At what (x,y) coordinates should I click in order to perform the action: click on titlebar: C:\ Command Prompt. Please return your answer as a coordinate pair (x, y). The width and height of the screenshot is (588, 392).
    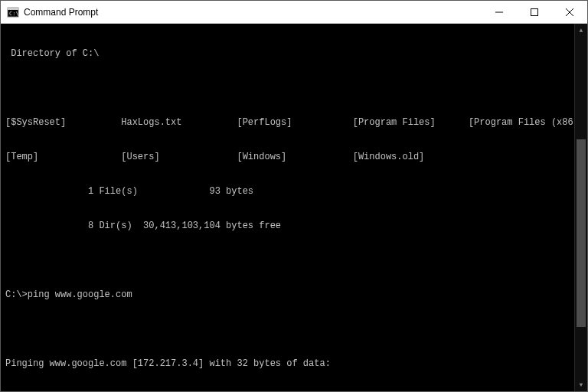
    Looking at the image, I should click on (294, 12).